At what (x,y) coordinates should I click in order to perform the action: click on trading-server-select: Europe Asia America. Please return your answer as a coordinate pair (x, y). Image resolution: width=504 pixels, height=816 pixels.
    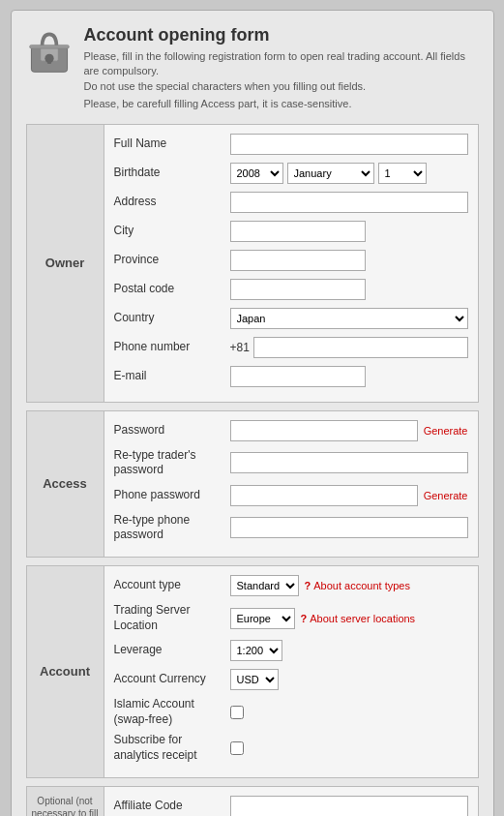
    Looking at the image, I should click on (263, 619).